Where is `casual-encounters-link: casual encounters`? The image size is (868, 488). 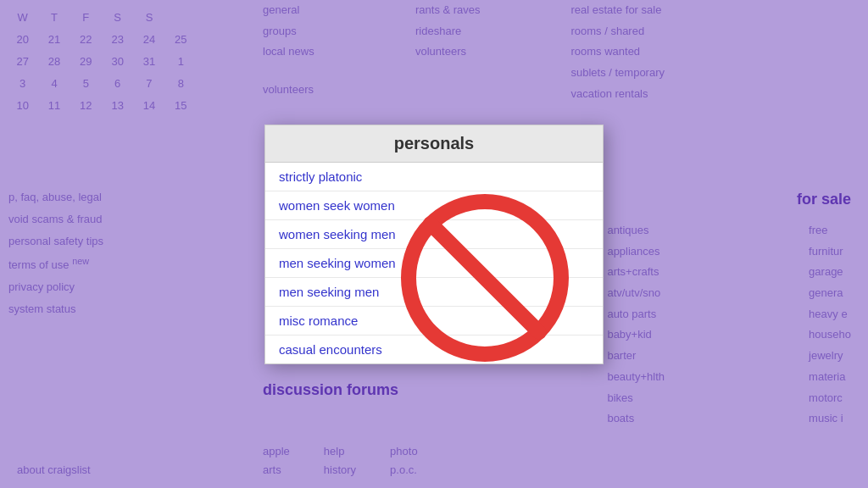 casual-encounters-link: casual encounters is located at coordinates (434, 349).